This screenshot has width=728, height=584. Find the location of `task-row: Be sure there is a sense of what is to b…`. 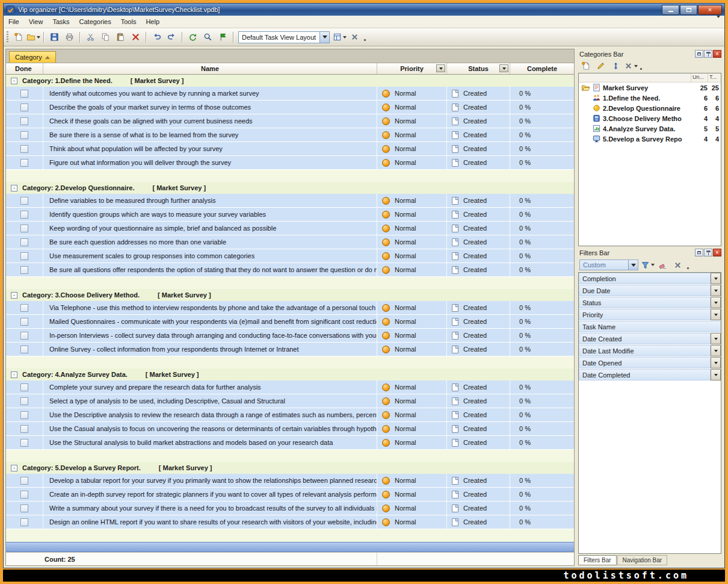

task-row: Be sure there is a sense of what is to b… is located at coordinates (290, 135).